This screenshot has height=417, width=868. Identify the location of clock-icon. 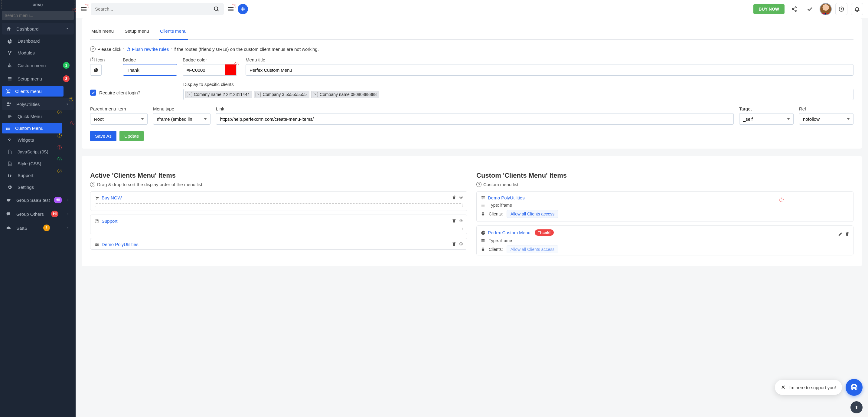
(841, 9).